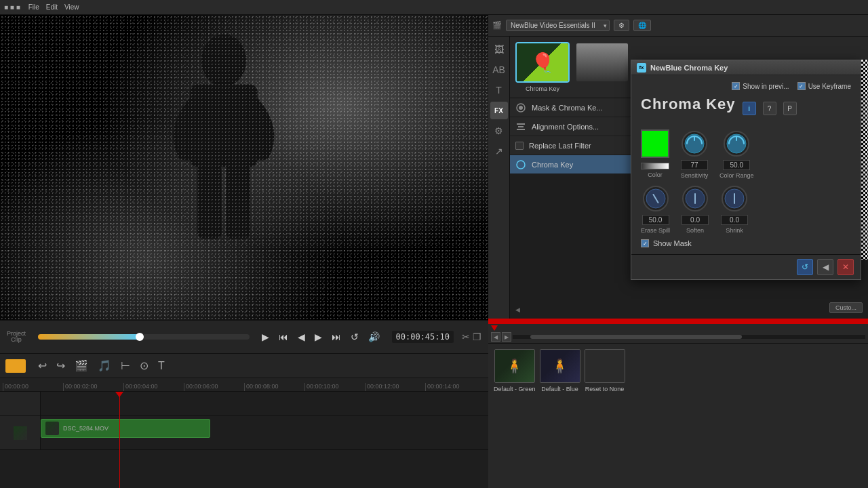 The width and height of the screenshot is (868, 488). Describe the element at coordinates (656, 199) in the screenshot. I see `erase-spill-arc-knob` at that location.